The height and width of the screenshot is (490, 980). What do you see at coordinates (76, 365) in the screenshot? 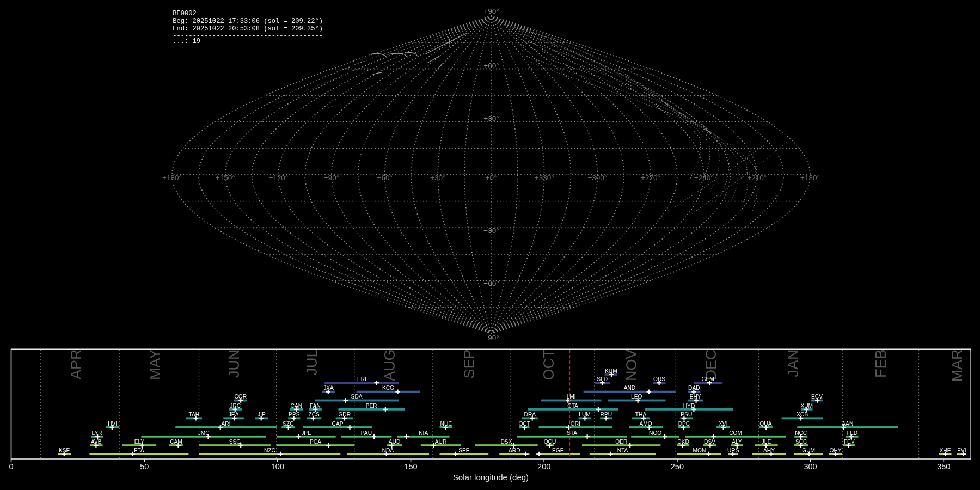
I see `svg-text: APR` at bounding box center [76, 365].